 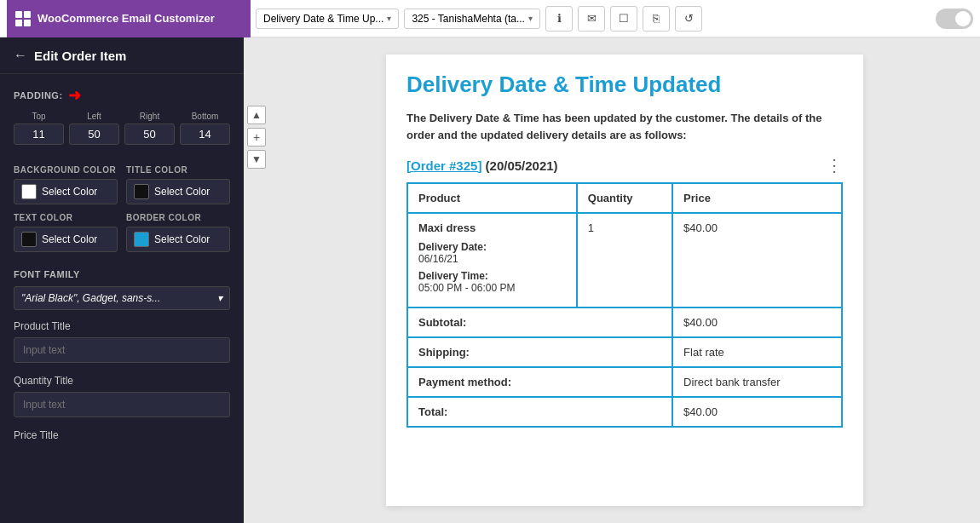 What do you see at coordinates (122, 350) in the screenshot?
I see `product-title-input` at bounding box center [122, 350].